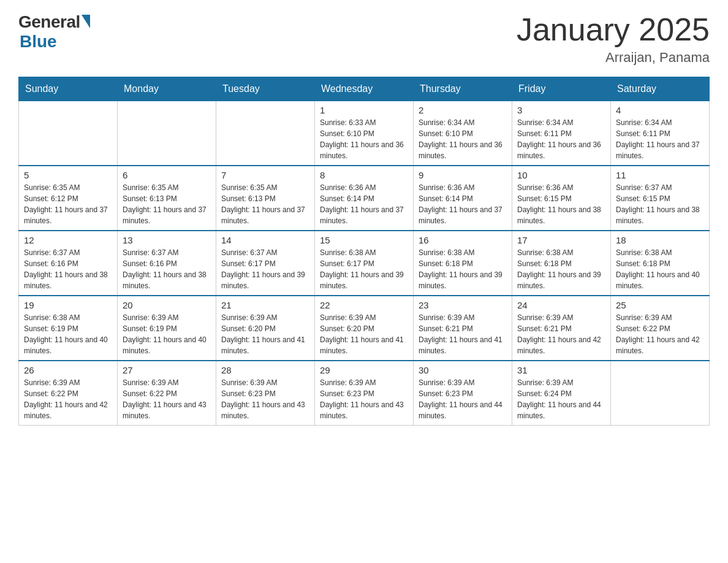 The image size is (728, 563). I want to click on day-info: Sunrise: 6:37 AMSunset: 6:15 PMDaylight:…, so click(660, 204).